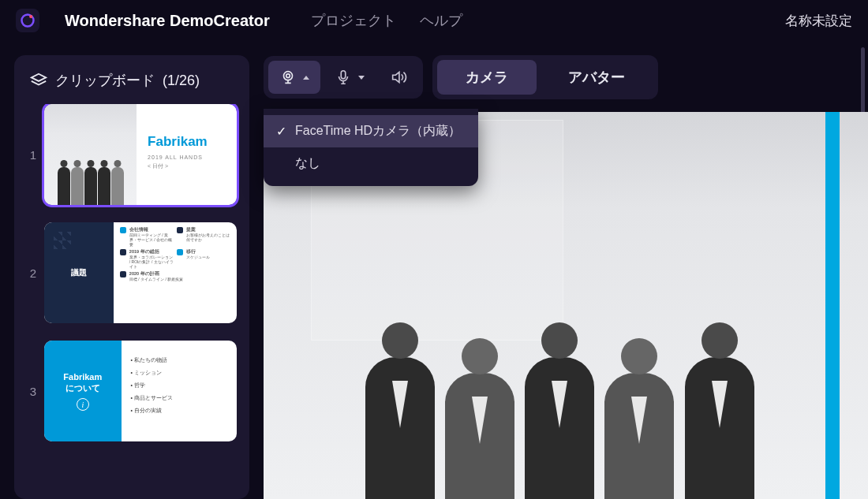 This screenshot has width=868, height=499. What do you see at coordinates (282, 131) in the screenshot?
I see `check-icon: ✓` at bounding box center [282, 131].